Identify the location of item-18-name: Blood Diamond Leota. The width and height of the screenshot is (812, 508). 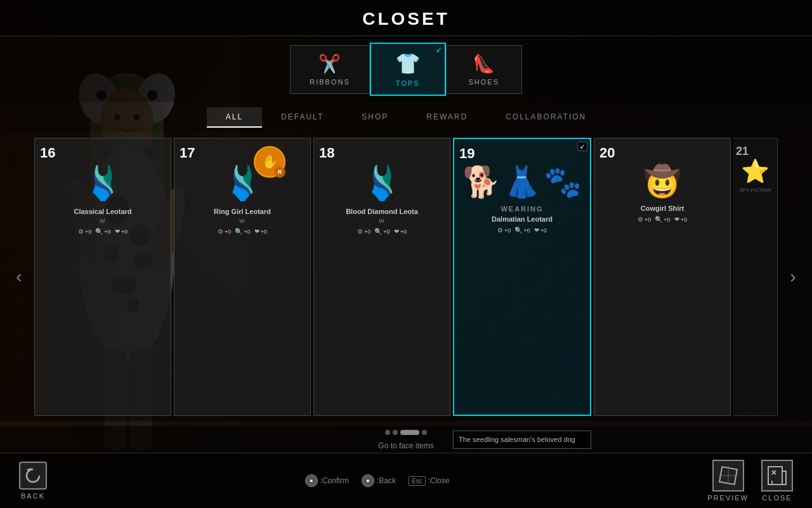
(382, 211).